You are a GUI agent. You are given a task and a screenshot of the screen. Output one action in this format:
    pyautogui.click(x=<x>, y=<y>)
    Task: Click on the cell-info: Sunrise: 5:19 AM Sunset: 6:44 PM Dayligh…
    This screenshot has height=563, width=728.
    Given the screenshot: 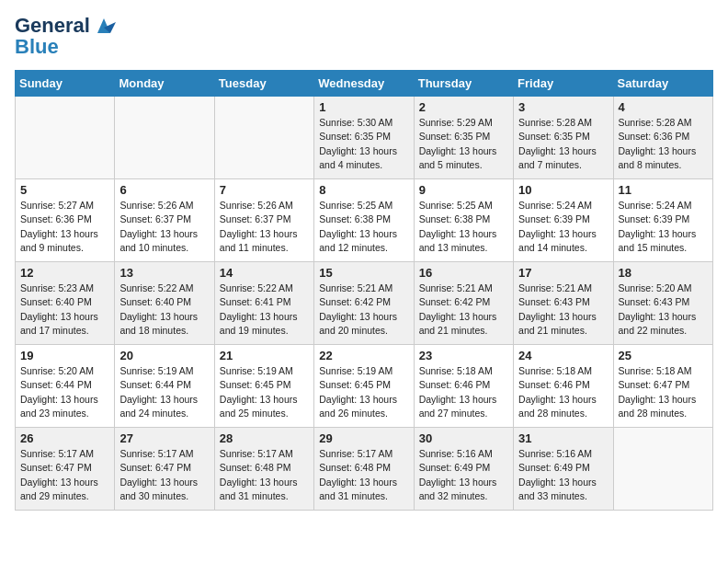 What is the action you would take?
    pyautogui.click(x=164, y=392)
    